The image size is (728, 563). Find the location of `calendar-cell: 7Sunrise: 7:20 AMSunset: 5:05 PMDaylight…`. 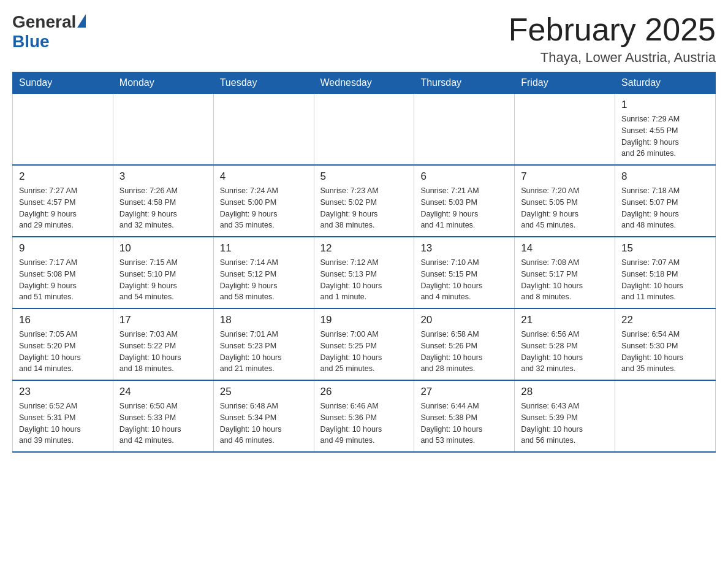

calendar-cell: 7Sunrise: 7:20 AMSunset: 5:05 PMDaylight… is located at coordinates (565, 201).